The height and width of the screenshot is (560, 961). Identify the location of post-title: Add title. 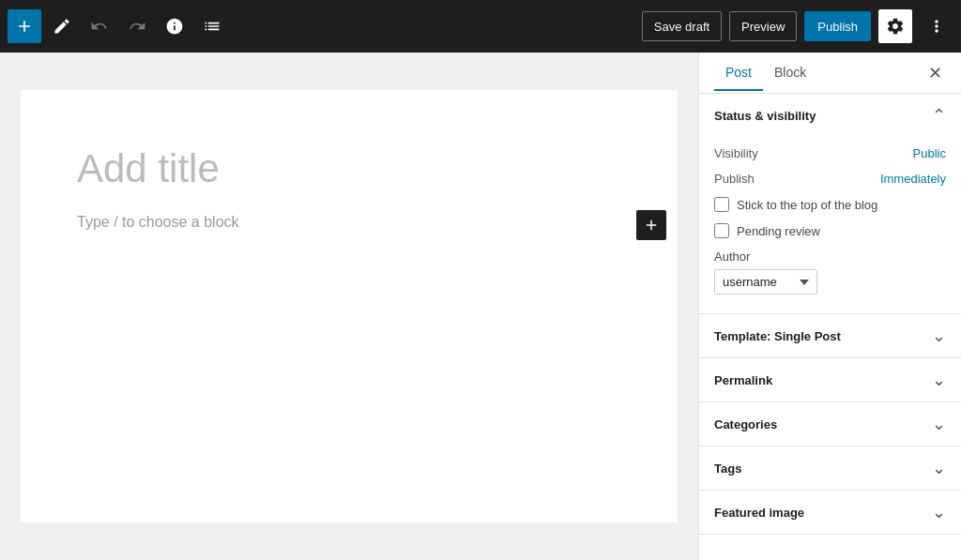
(349, 169).